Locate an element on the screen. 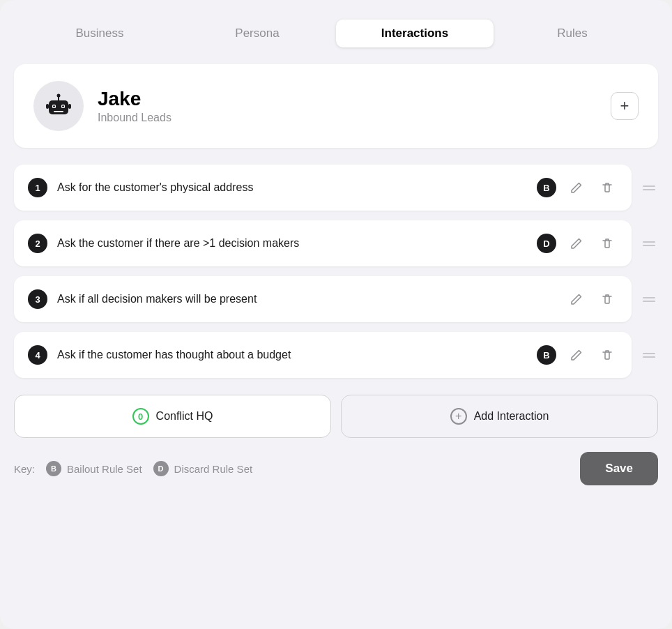 The width and height of the screenshot is (672, 629). bottom-bar: 0 Conflict HQ + Add Interaction is located at coordinates (336, 416).